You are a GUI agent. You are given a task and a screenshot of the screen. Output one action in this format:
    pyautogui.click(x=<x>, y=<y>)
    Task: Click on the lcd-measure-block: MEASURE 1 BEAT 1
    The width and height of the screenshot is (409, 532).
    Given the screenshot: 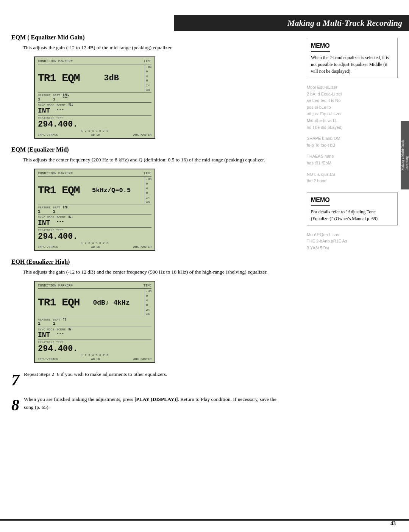 What is the action you would take?
    pyautogui.click(x=49, y=98)
    